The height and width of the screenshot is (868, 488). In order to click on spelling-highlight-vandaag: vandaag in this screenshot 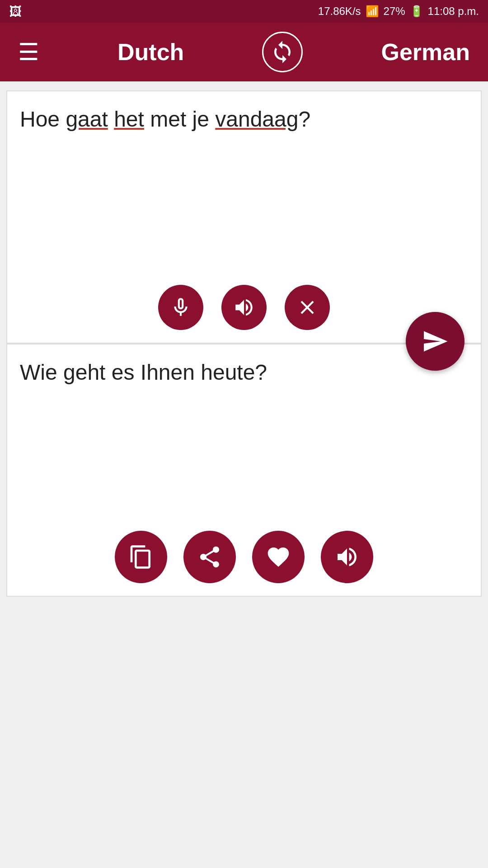, I will do `click(257, 119)`.